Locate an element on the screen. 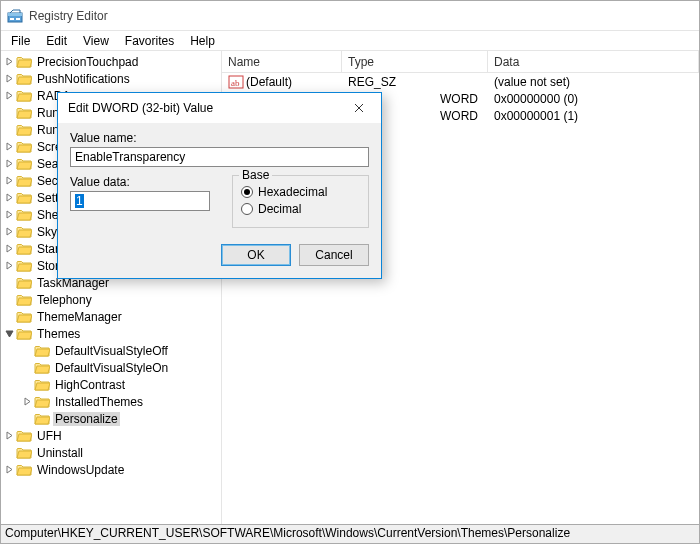 Image resolution: width=700 pixels, height=544 pixels. valuedata-label: Value data: is located at coordinates (144, 182).